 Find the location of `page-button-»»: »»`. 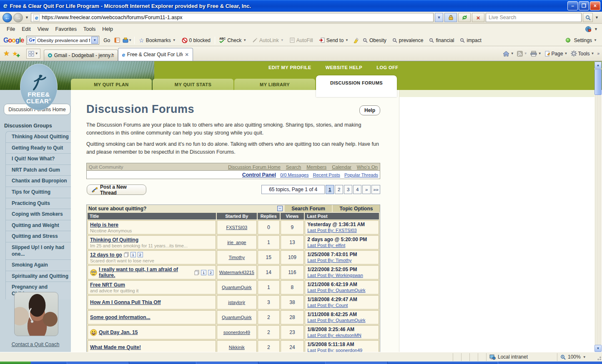

page-button-»»: »» is located at coordinates (376, 189).